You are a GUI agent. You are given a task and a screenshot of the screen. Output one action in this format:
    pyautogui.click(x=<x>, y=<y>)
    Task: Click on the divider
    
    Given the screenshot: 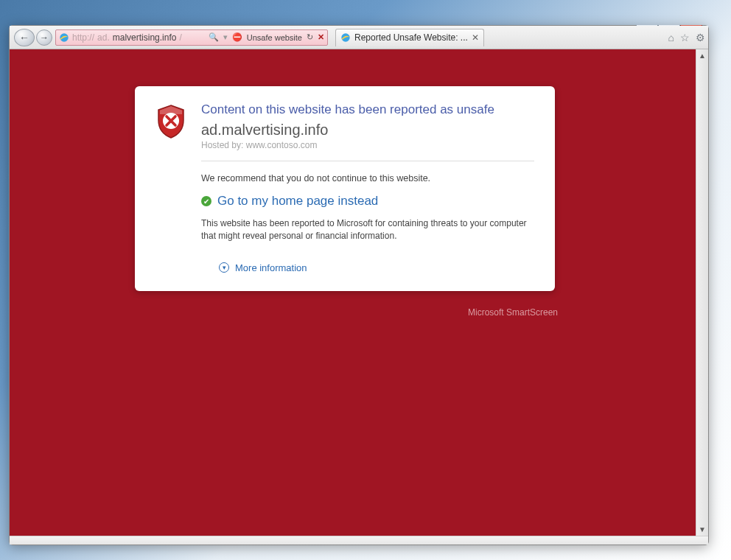 What is the action you would take?
    pyautogui.click(x=368, y=161)
    